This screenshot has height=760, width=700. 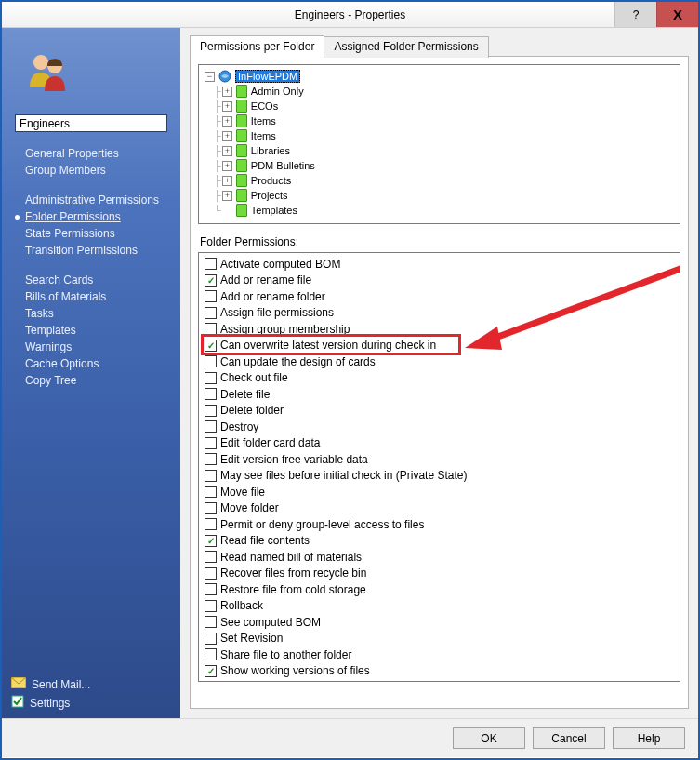 I want to click on permission-row: Move file, so click(x=439, y=492).